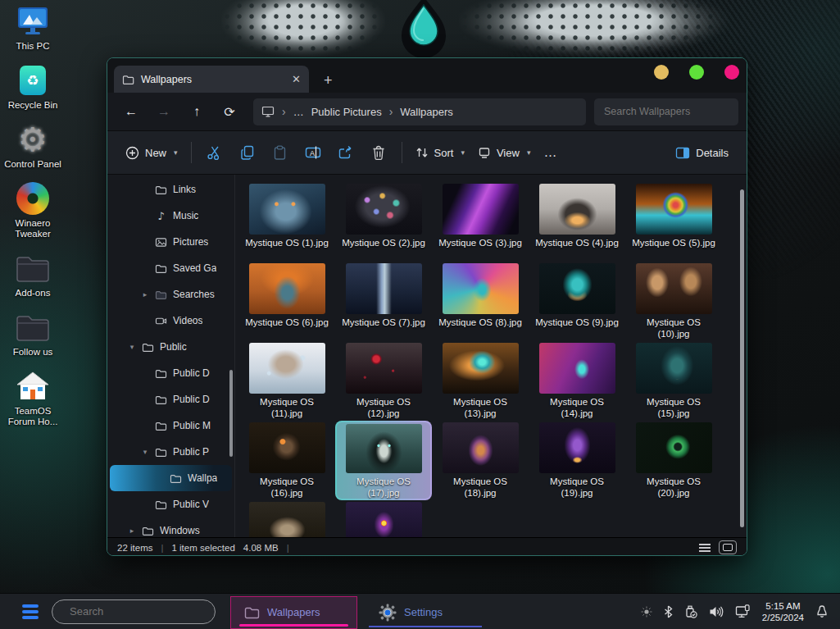 The height and width of the screenshot is (629, 840). What do you see at coordinates (674, 302) in the screenshot?
I see `file-item: Mystique OS (10).jpg` at bounding box center [674, 302].